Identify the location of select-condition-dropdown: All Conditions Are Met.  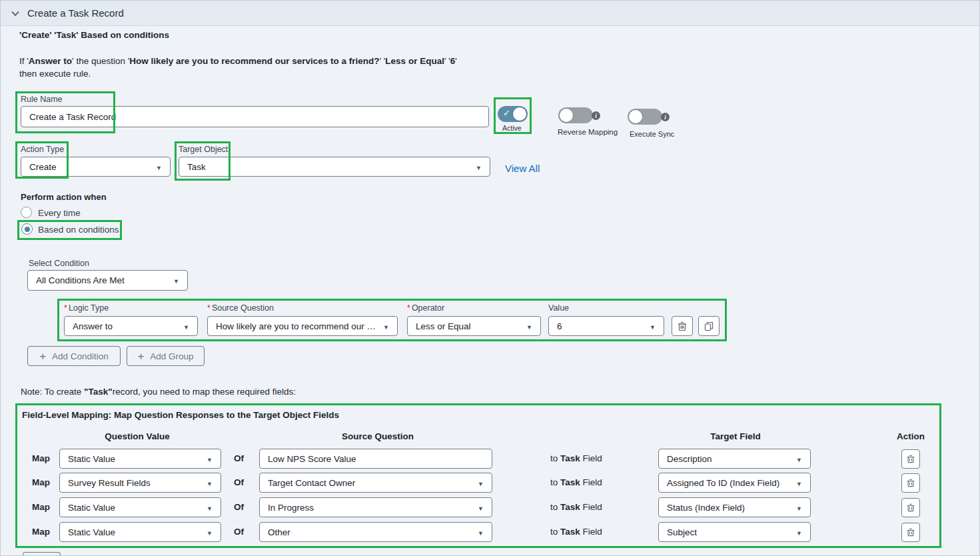
(108, 280).